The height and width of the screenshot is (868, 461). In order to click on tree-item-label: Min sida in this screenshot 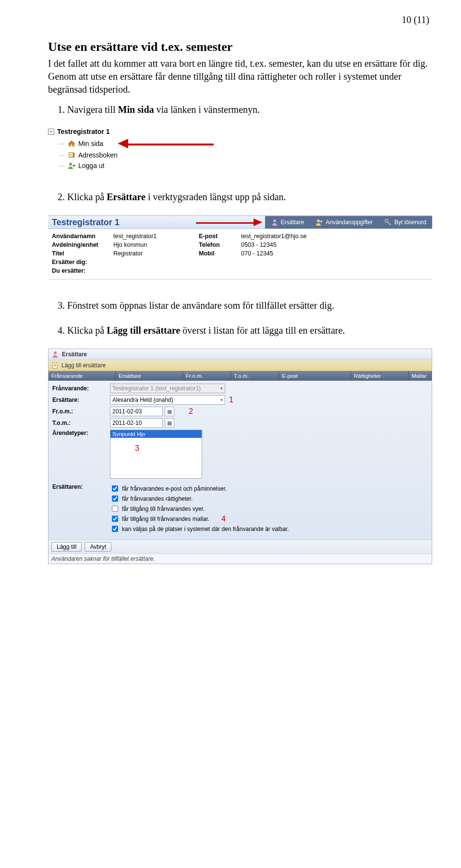, I will do `click(91, 144)`.